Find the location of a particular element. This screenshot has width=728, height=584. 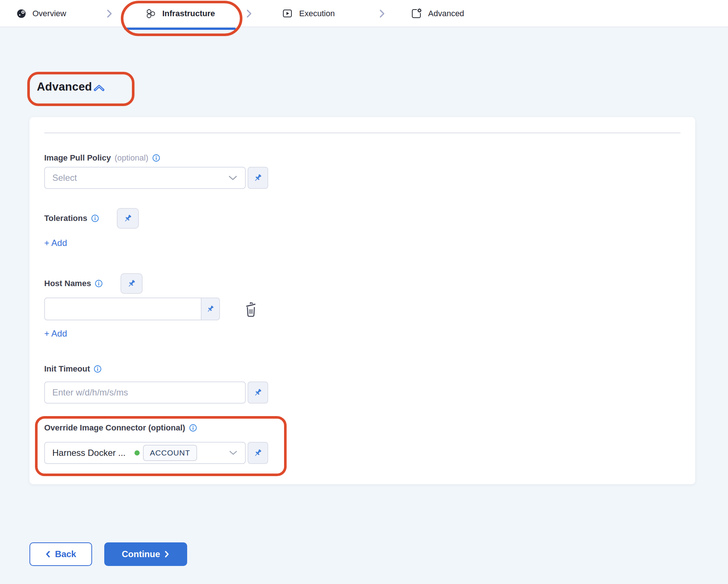

init-timeout-control-row is located at coordinates (363, 393).